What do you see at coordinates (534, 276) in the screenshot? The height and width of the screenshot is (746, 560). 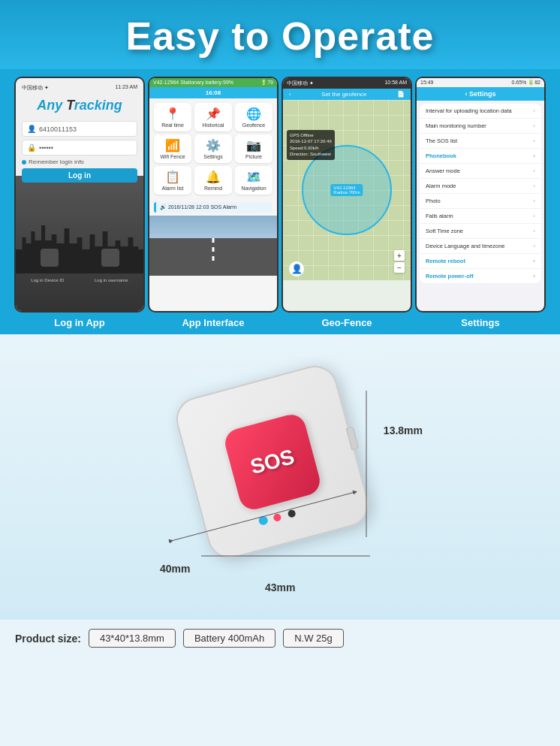 I see `settings-poweroff-arrow: ›` at bounding box center [534, 276].